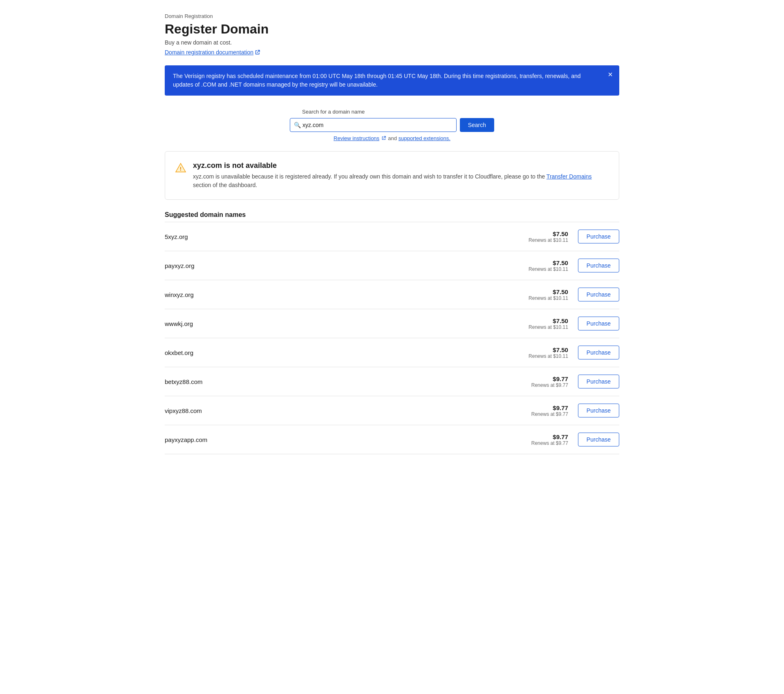 The image size is (784, 694). What do you see at coordinates (477, 125) in the screenshot?
I see `search-button: Search` at bounding box center [477, 125].